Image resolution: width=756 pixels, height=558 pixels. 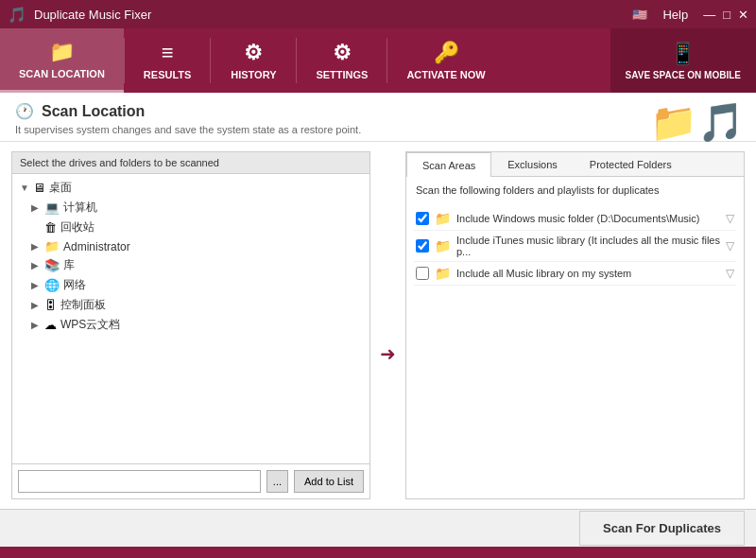 What do you see at coordinates (191, 208) in the screenshot?
I see `tree-item-computer: ▶ 💻 计算机` at bounding box center [191, 208].